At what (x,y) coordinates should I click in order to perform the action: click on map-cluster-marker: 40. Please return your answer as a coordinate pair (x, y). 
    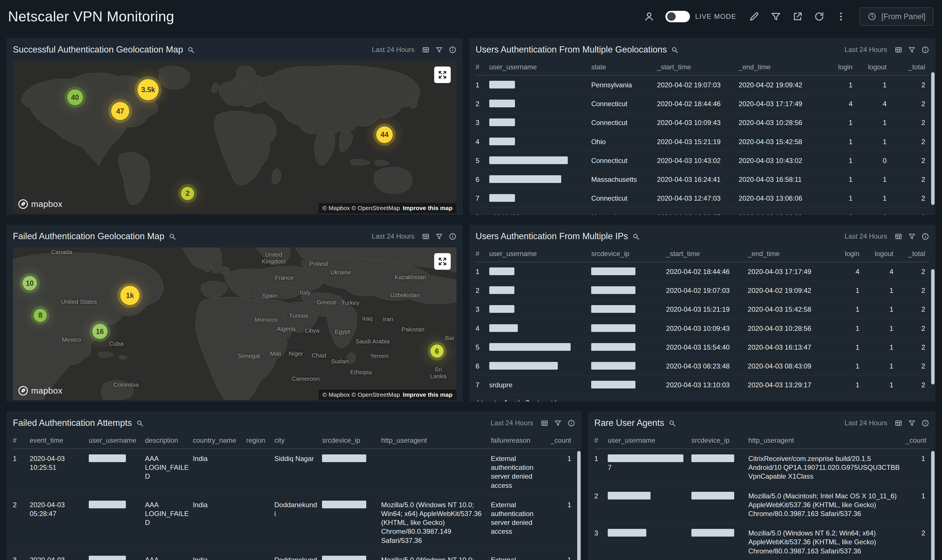
    Looking at the image, I should click on (75, 97).